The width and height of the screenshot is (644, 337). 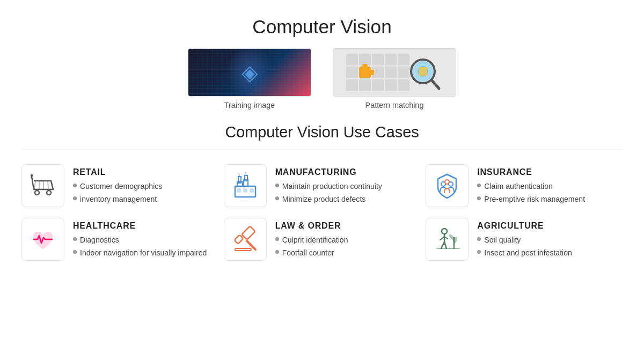 I want to click on section-title: Computer Vision Use Cases, so click(x=322, y=130).